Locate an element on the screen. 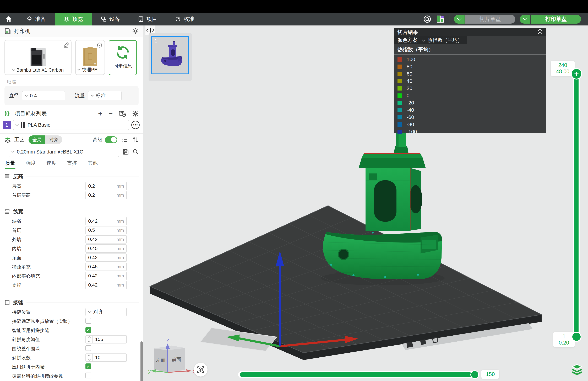 This screenshot has height=381, width=588. printer-card: Bambu Lab X1 Carbon is located at coordinates (38, 57).